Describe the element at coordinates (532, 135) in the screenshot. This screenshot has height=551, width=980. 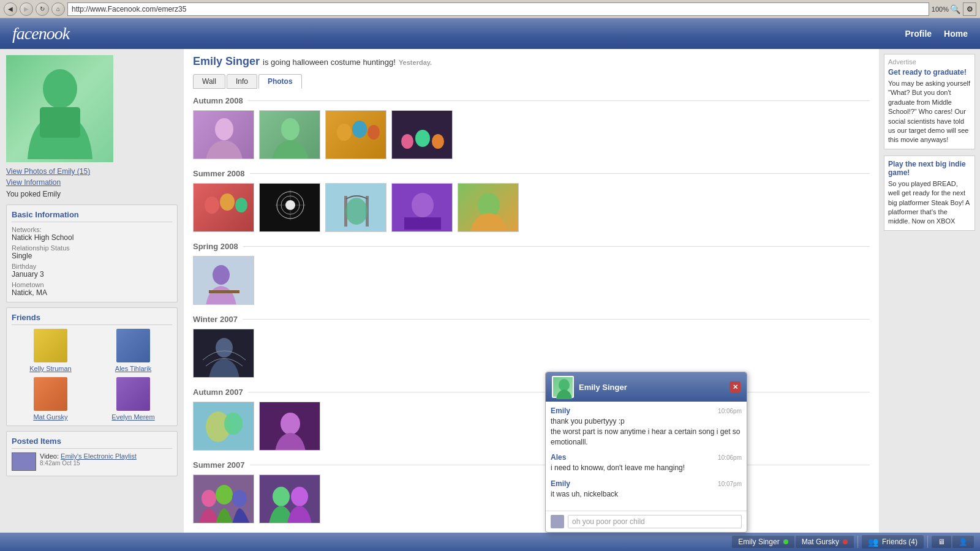
I see `photo-grid-autumn2008` at that location.